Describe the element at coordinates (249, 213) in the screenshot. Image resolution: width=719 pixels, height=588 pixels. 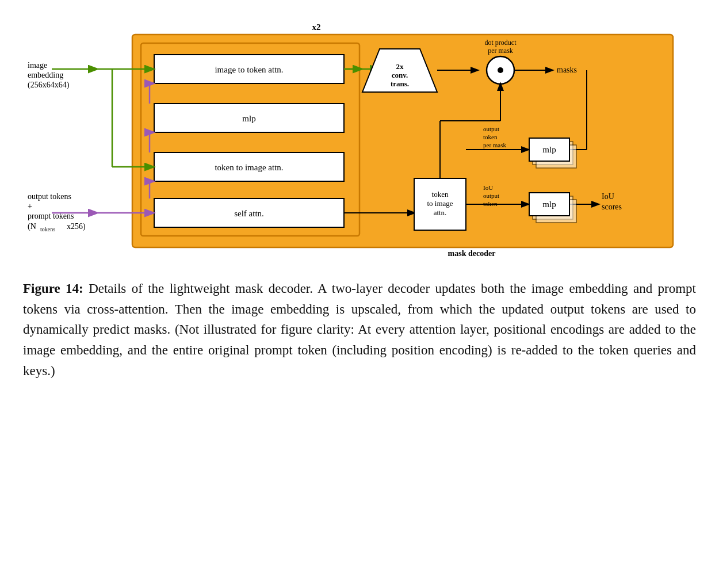
I see `self-attn-label: self attn.` at that location.